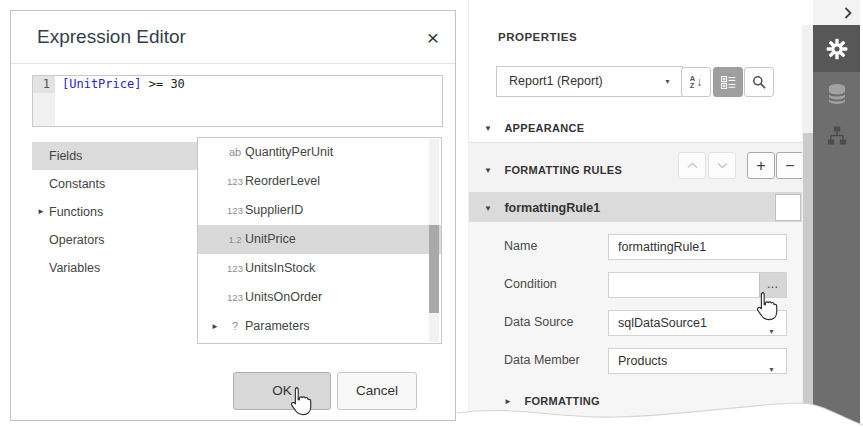 The width and height of the screenshot is (863, 427). I want to click on panel-title: PROPERTIES, so click(538, 37).